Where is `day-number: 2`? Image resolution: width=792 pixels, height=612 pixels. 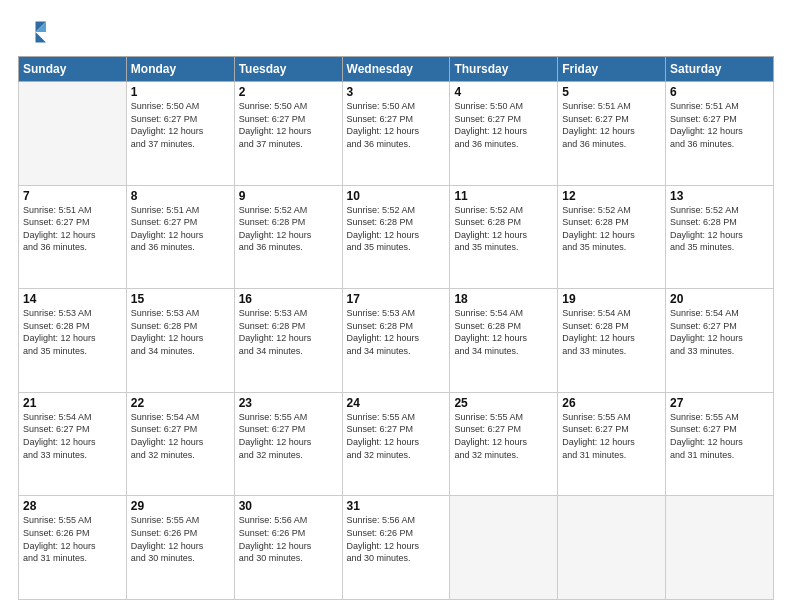
day-number: 2 is located at coordinates (288, 92).